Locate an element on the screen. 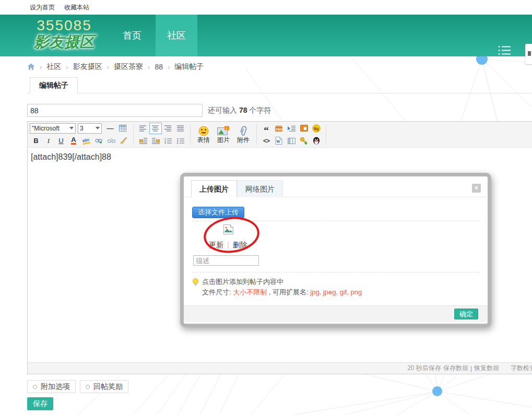 The image size is (532, 415). extra-options-toggle: 附加选项 is located at coordinates (51, 386).